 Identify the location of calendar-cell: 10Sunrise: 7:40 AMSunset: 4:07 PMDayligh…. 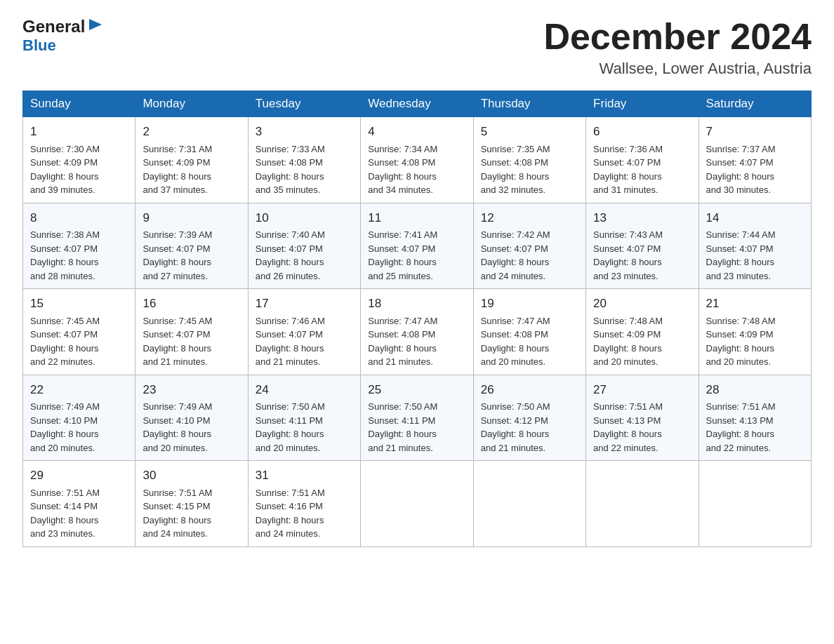
(304, 246).